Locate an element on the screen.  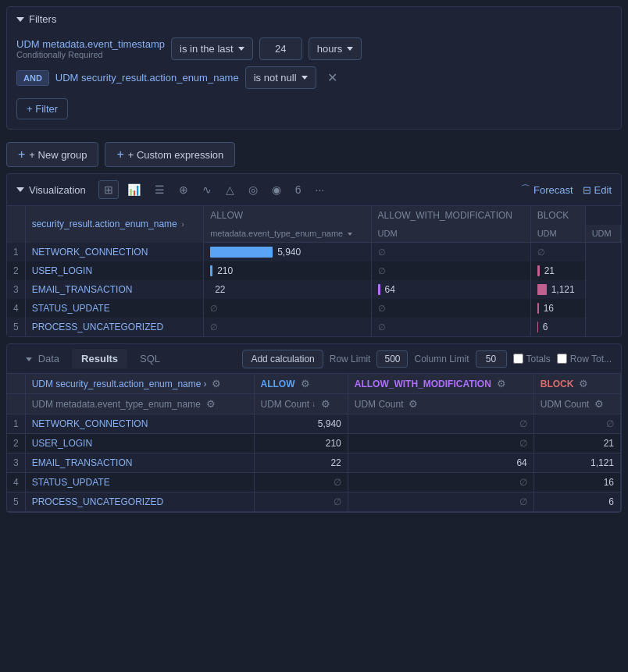
bar-chart-button: 📊 is located at coordinates (134, 190).